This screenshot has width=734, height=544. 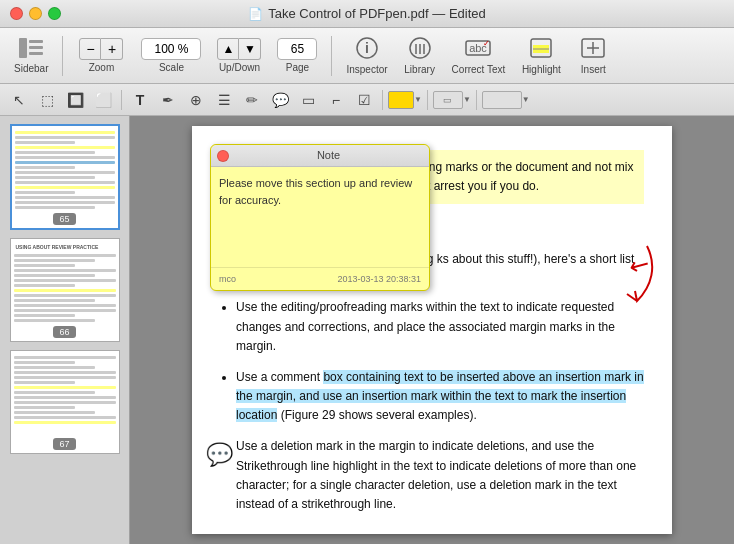 I want to click on highlight-button: Highlight, so click(x=541, y=56).